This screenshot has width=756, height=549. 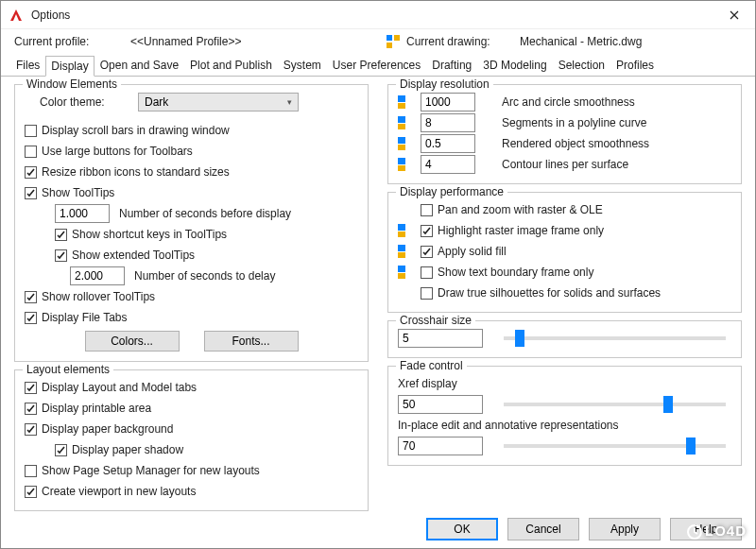 What do you see at coordinates (84, 317) in the screenshot?
I see `display-file-tabs-label: Display File Tabs` at bounding box center [84, 317].